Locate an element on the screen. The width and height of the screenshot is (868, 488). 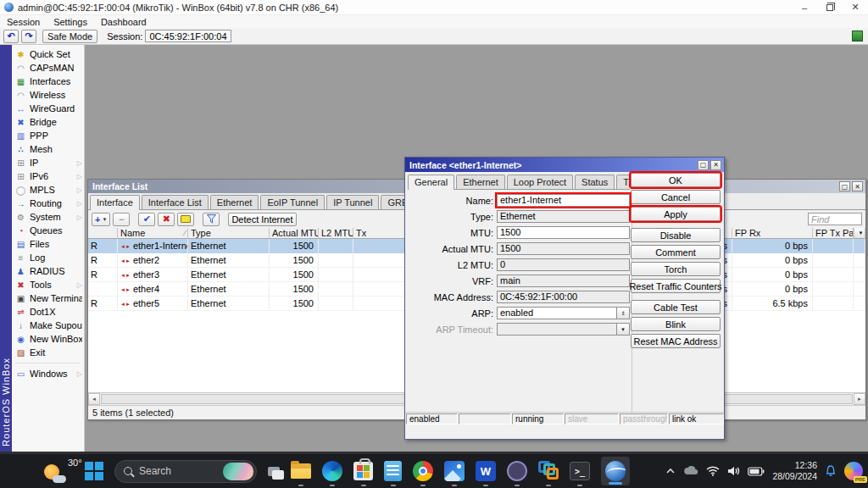
copilot-icon: PRE is located at coordinates (854, 471).